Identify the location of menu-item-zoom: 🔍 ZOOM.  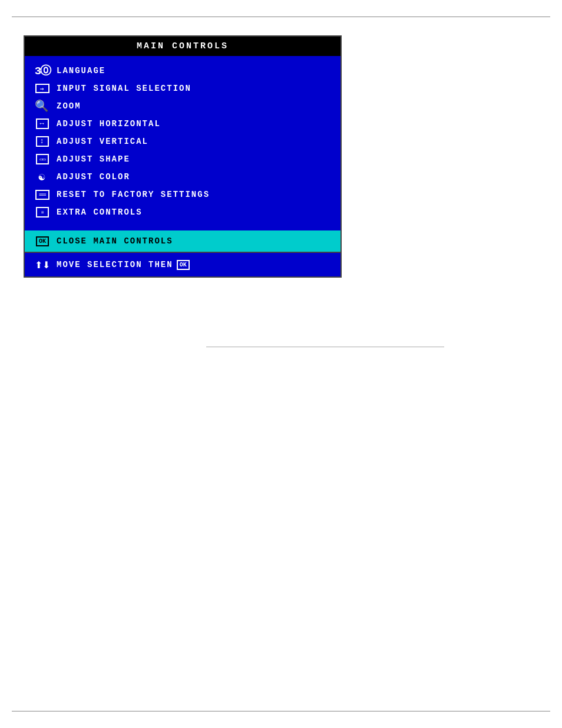
(183, 106).